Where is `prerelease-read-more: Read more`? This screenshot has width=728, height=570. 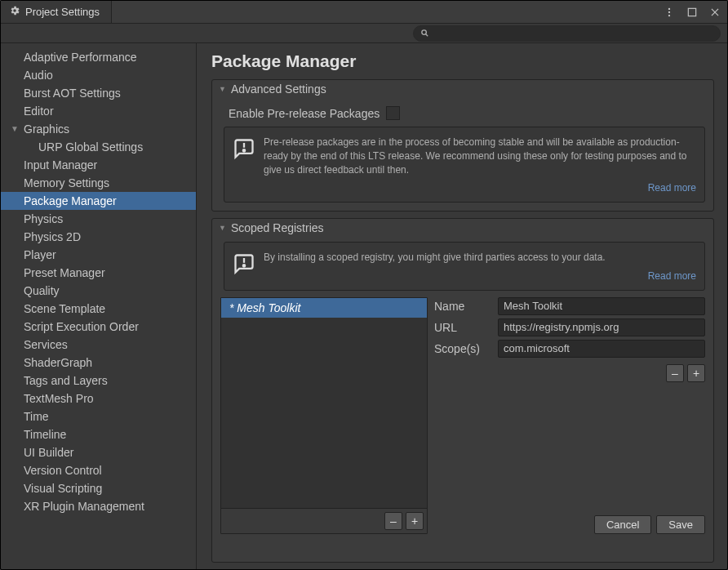 prerelease-read-more: Read more is located at coordinates (480, 188).